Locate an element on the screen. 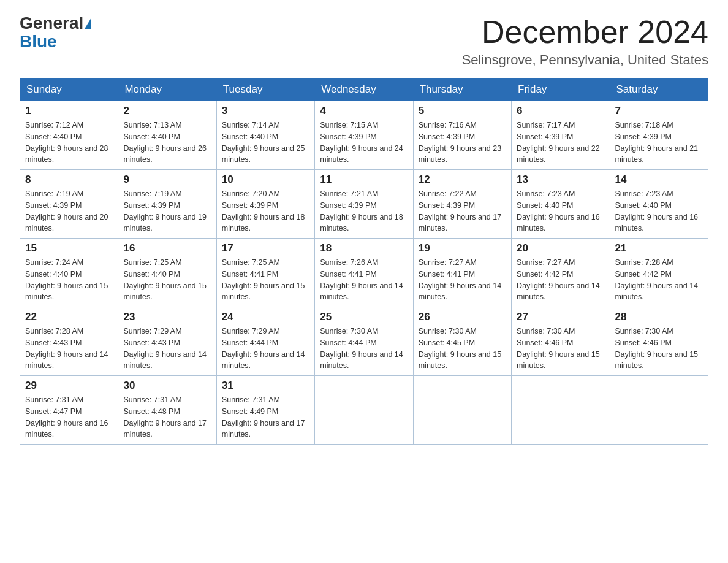  day-number: 1 is located at coordinates (69, 111).